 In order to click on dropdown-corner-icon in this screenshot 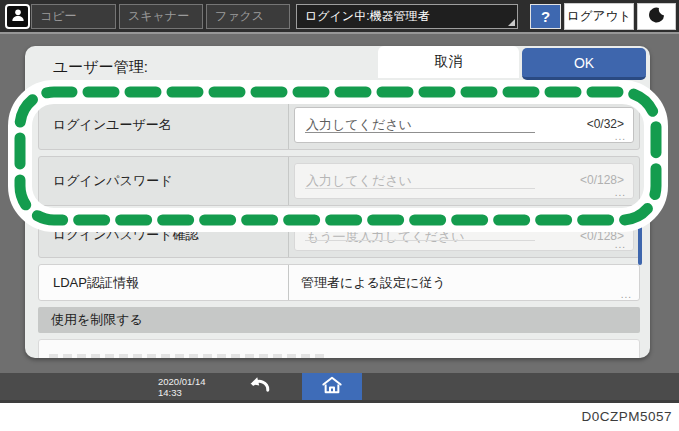, I will do `click(512, 22)`.